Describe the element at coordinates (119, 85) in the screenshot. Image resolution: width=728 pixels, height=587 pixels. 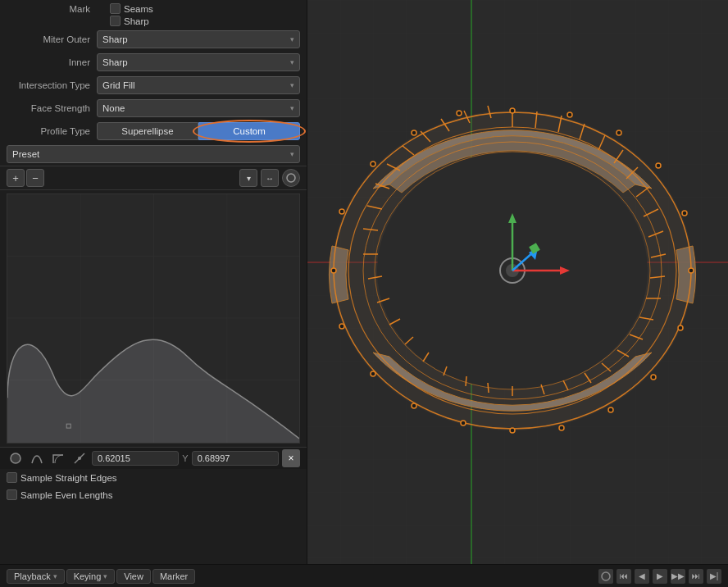
I see `intersection-type-value: Grid Fill` at that location.